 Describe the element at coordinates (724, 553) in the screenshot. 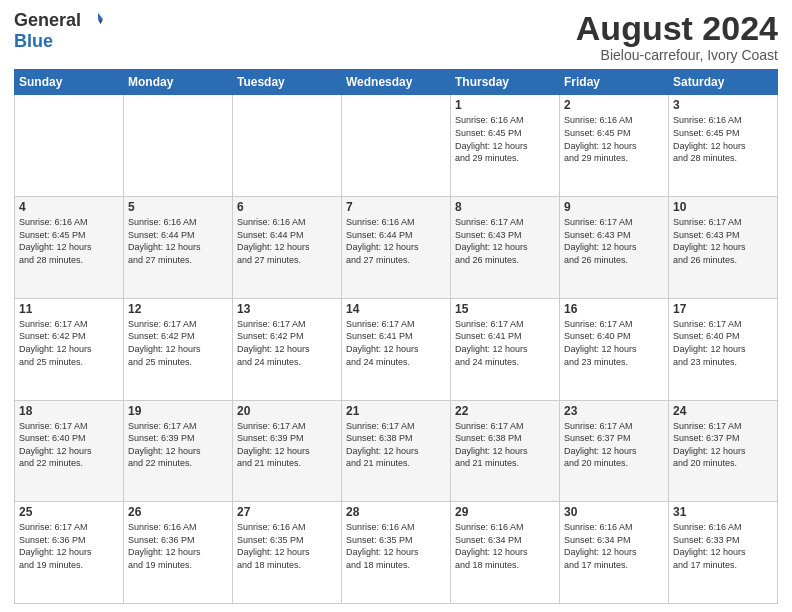

I see `calendar-cell: 31Sunrise: 6:16 AM Sunset: 6:33 PM Dayli…` at that location.